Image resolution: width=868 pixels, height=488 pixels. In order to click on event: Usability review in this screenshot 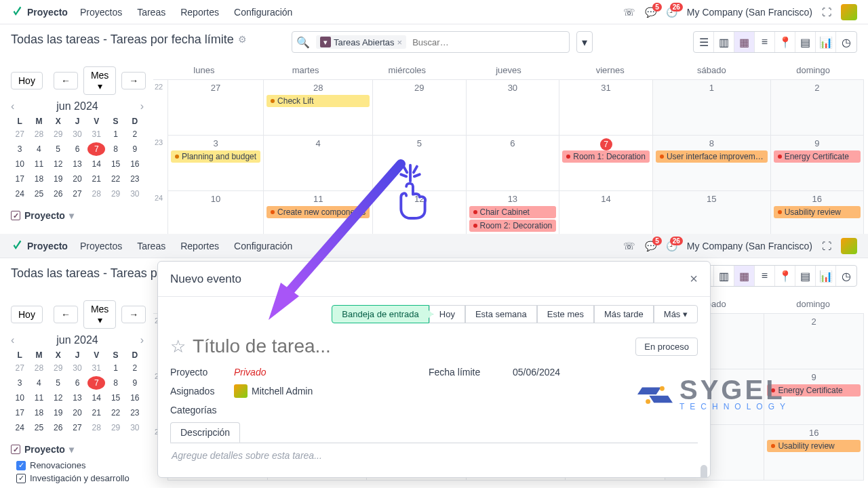, I will do `click(817, 212)`.